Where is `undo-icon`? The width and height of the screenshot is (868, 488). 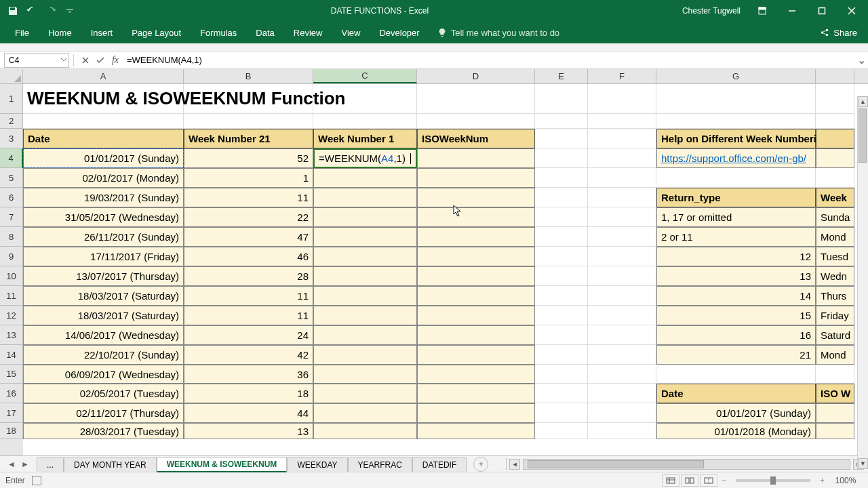 undo-icon is located at coordinates (32, 11).